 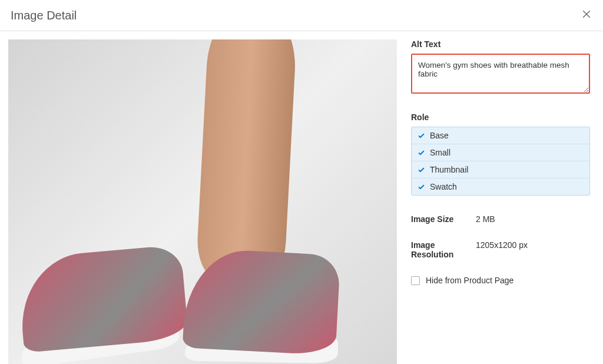 I want to click on hide-label: Hide from Product Page, so click(x=470, y=280).